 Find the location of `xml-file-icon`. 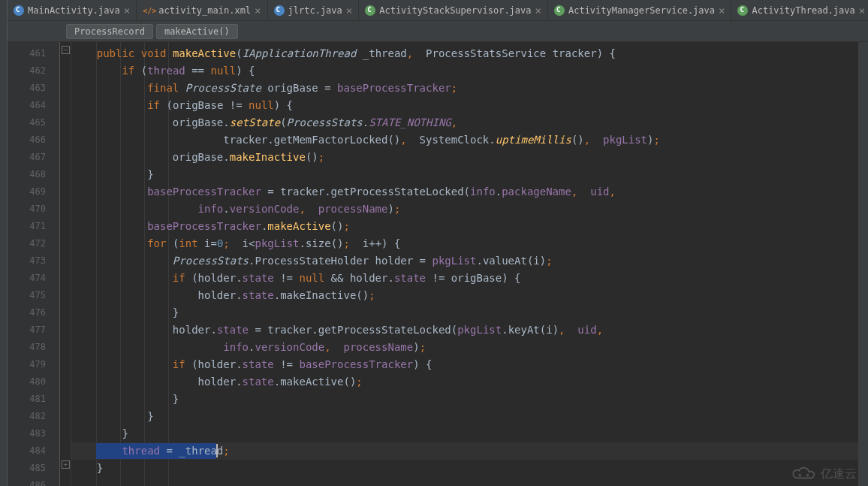

xml-file-icon is located at coordinates (149, 11).